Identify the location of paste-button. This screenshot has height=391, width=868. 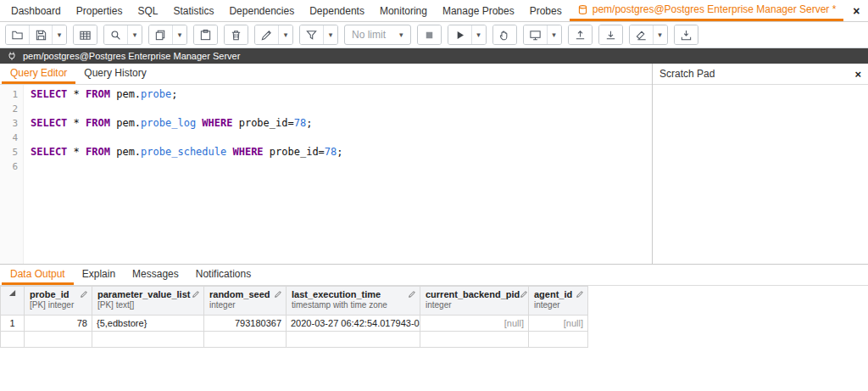
(205, 35).